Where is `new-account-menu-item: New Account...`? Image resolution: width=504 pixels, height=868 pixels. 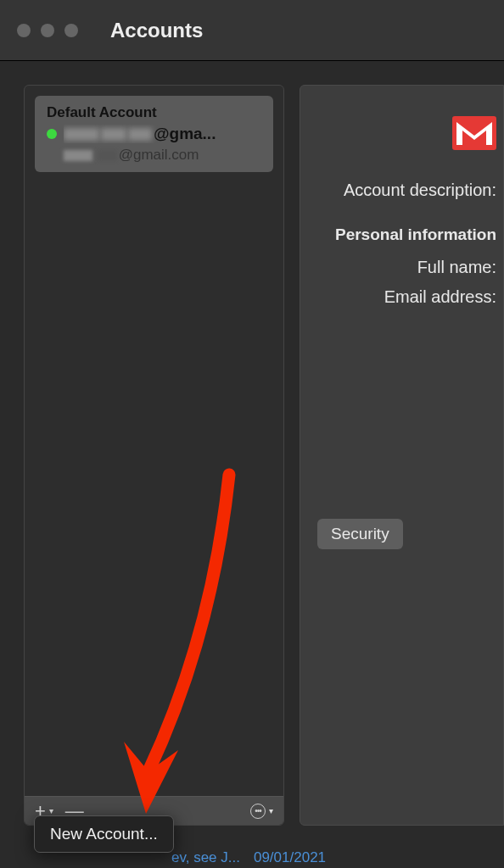 new-account-menu-item: New Account... is located at coordinates (104, 834).